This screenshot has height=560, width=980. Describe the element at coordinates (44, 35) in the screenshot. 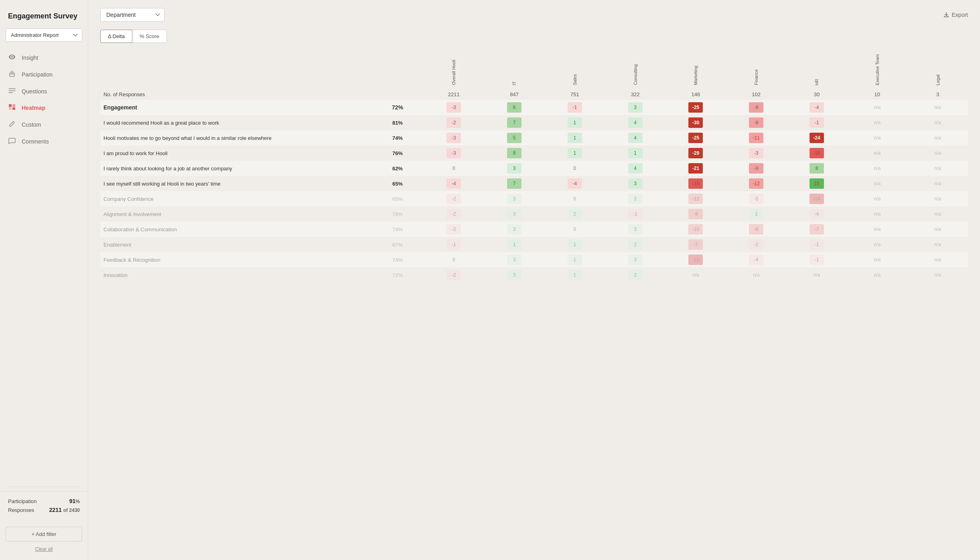

I see `report-dropdown: Administrator Report Manager Report` at that location.